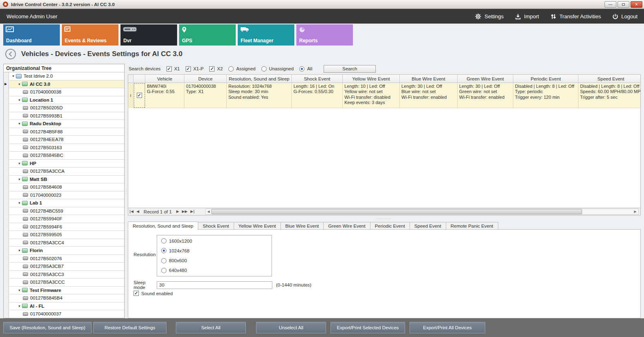  What do you see at coordinates (208, 211) in the screenshot?
I see `scroll-left-arrow-icon: ◀` at bounding box center [208, 211].